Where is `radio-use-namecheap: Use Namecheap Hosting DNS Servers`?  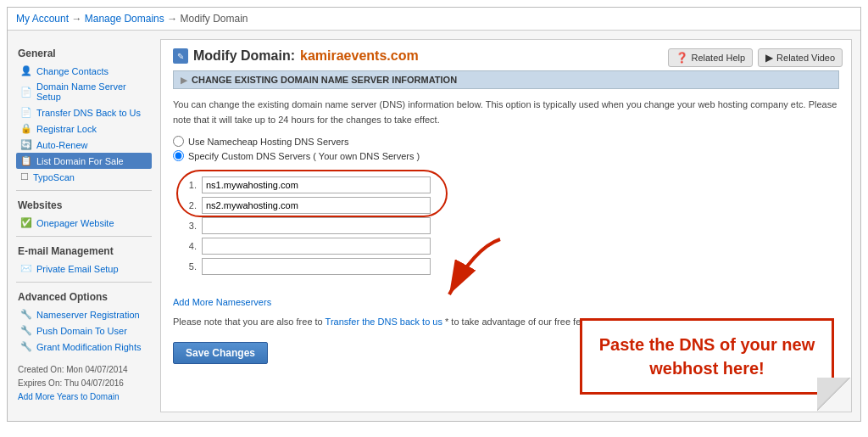
radio-use-namecheap: Use Namecheap Hosting DNS Servers is located at coordinates (506, 141).